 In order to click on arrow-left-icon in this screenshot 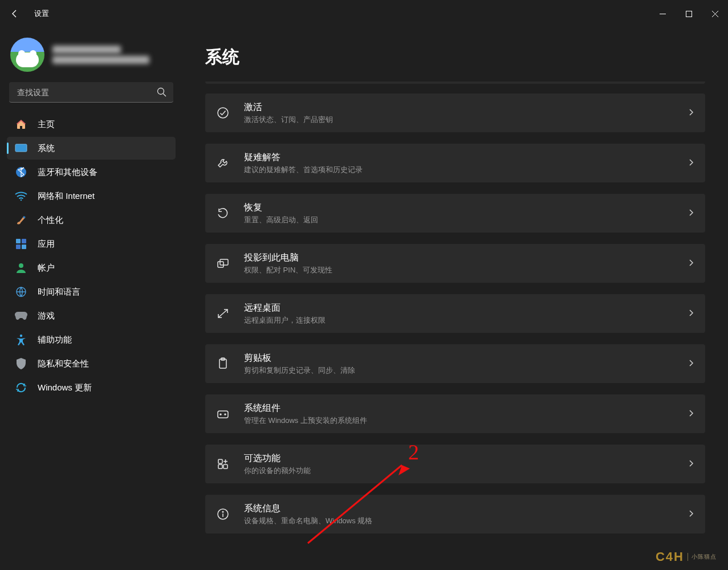, I will do `click(15, 14)`.